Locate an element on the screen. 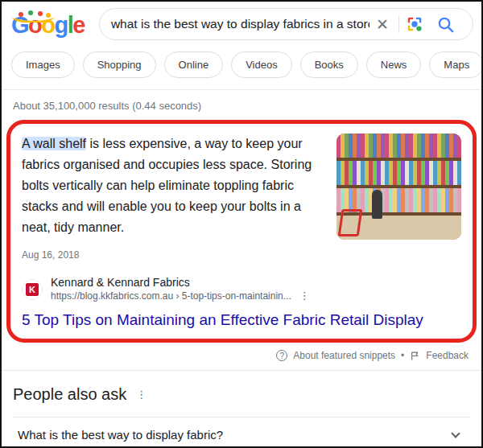  tab-online: Online is located at coordinates (194, 64).